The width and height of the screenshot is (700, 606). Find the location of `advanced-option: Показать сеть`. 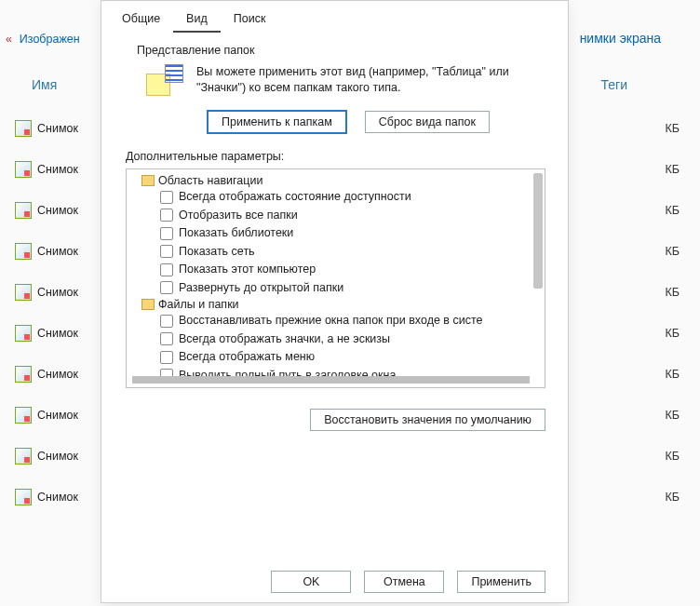

advanced-option: Показать сеть is located at coordinates (335, 252).